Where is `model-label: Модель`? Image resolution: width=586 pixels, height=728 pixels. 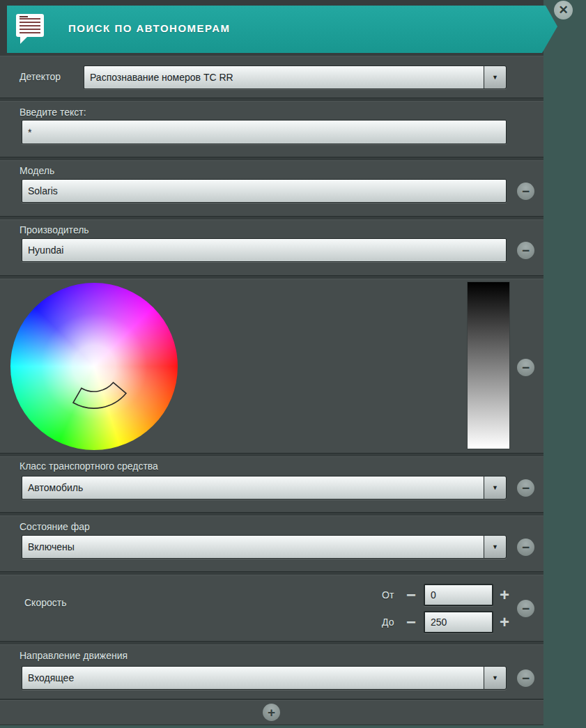
model-label: Модель is located at coordinates (37, 171).